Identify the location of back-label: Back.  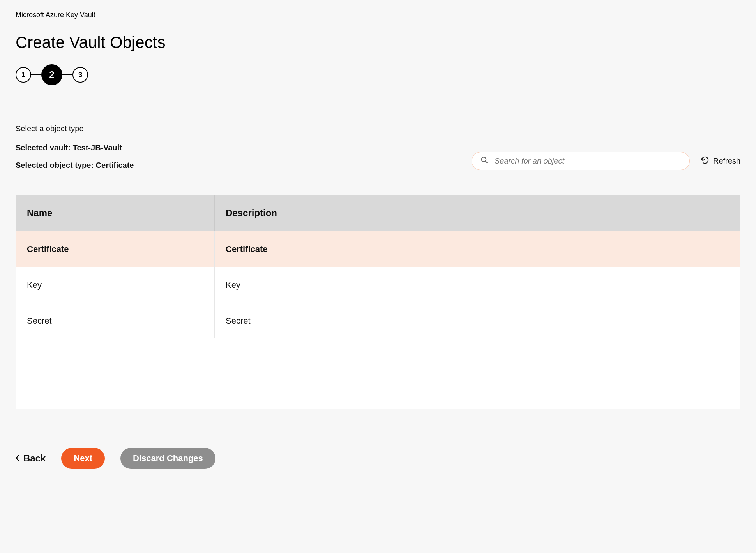
(34, 458).